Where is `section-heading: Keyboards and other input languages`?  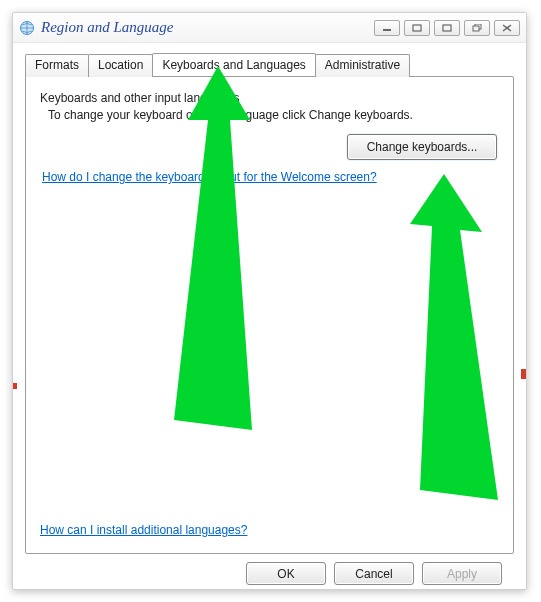
section-heading: Keyboards and other input languages is located at coordinates (270, 98).